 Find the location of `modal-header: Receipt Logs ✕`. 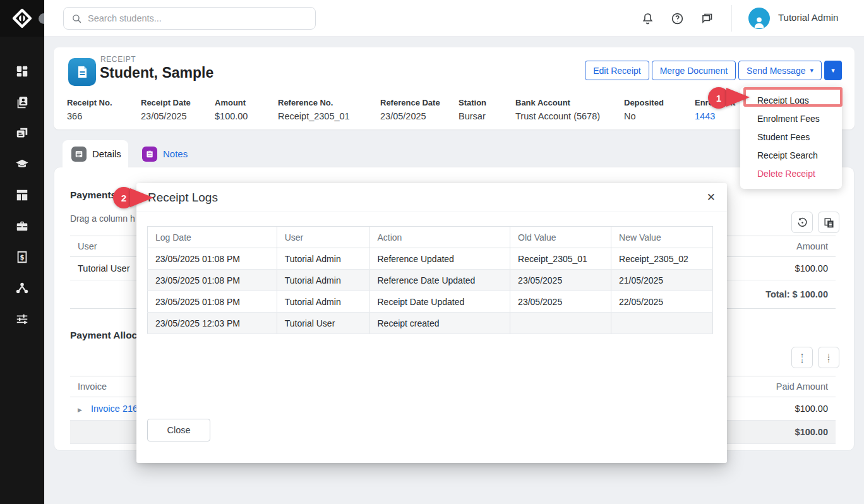

modal-header: Receipt Logs ✕ is located at coordinates (432, 198).